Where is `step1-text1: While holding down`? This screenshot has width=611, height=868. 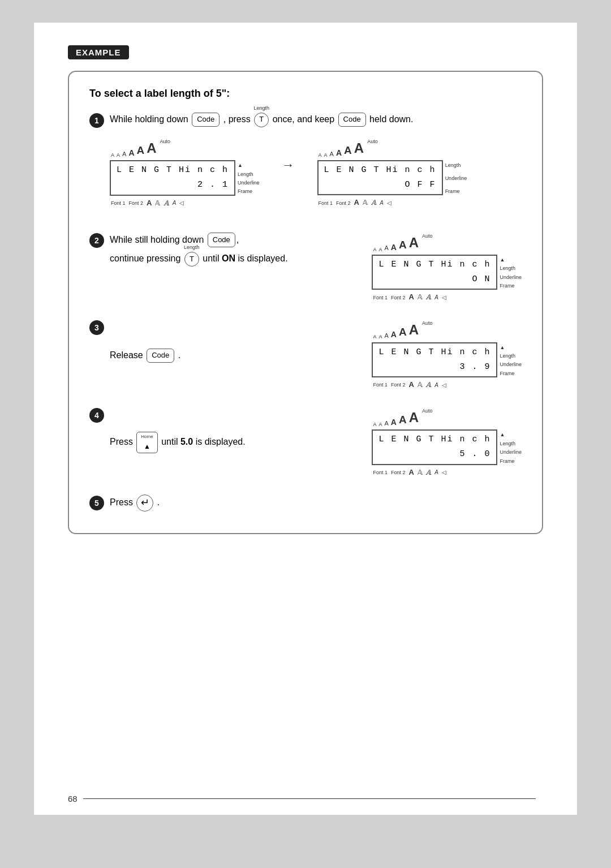
step1-text1: While holding down is located at coordinates (150, 119).